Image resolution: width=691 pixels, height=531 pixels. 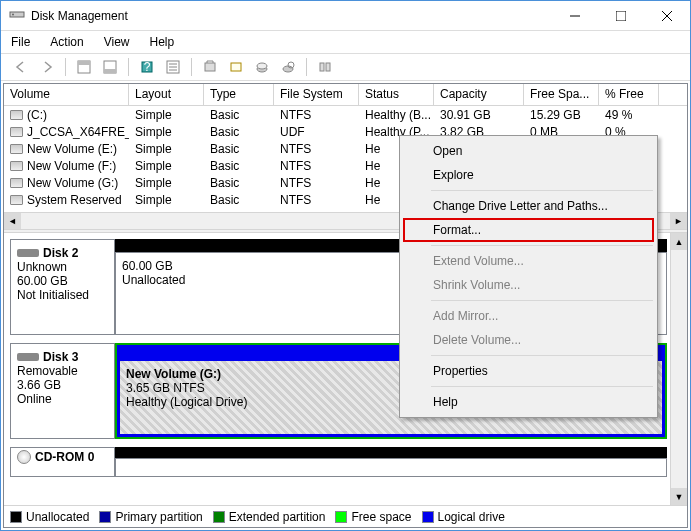 I want to click on ctx-extend-volume: Extend Volume..., so click(x=528, y=261).